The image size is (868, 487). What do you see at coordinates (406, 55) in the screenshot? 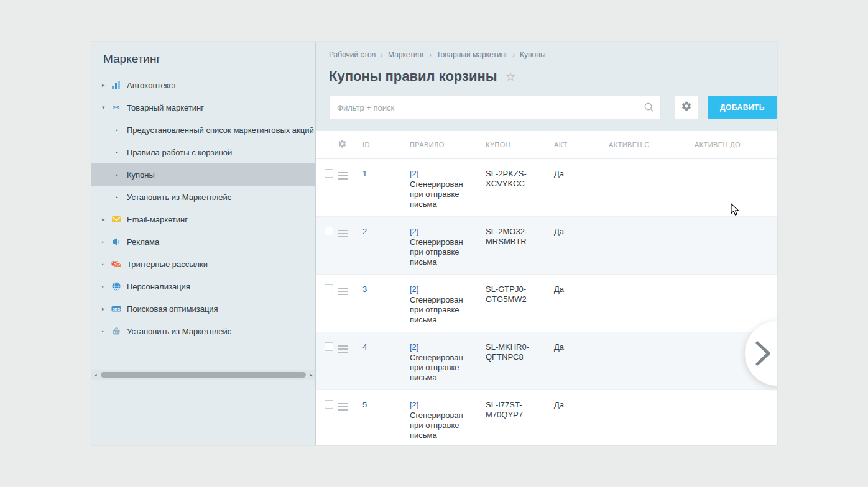
I see `breadcrumb-link-marketing: Маркетинг` at bounding box center [406, 55].